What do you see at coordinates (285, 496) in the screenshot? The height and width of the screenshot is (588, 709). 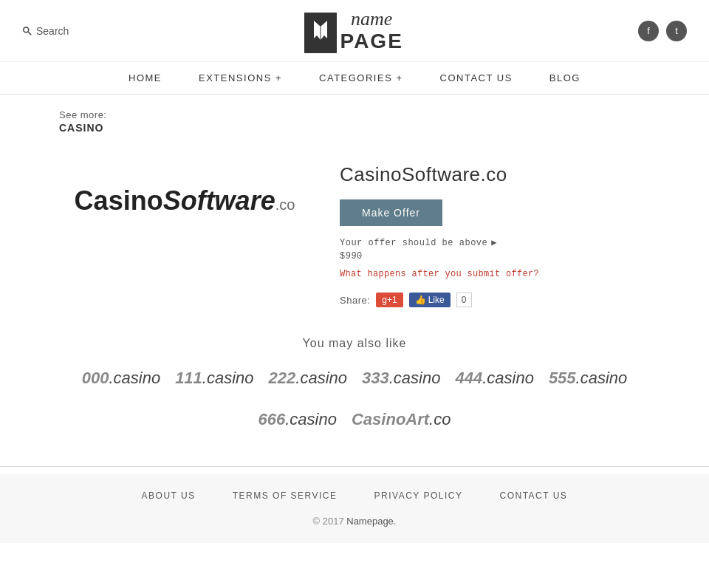 I see `footer-terms: TERMS OF SERVICE` at bounding box center [285, 496].